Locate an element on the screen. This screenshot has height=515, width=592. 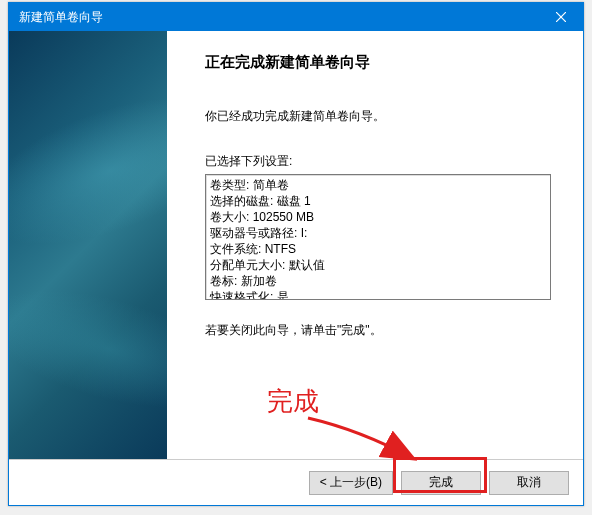
settings-line: 文件系统: NTFS is located at coordinates (378, 249).